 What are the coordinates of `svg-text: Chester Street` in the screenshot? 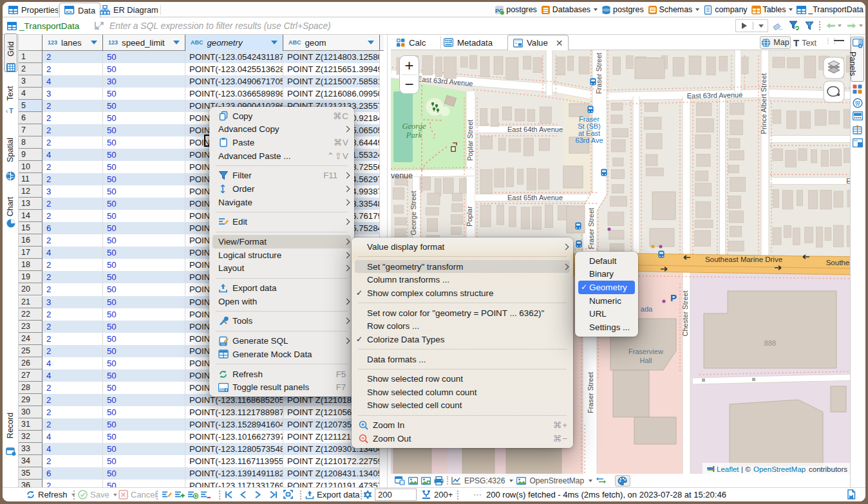 It's located at (685, 314).